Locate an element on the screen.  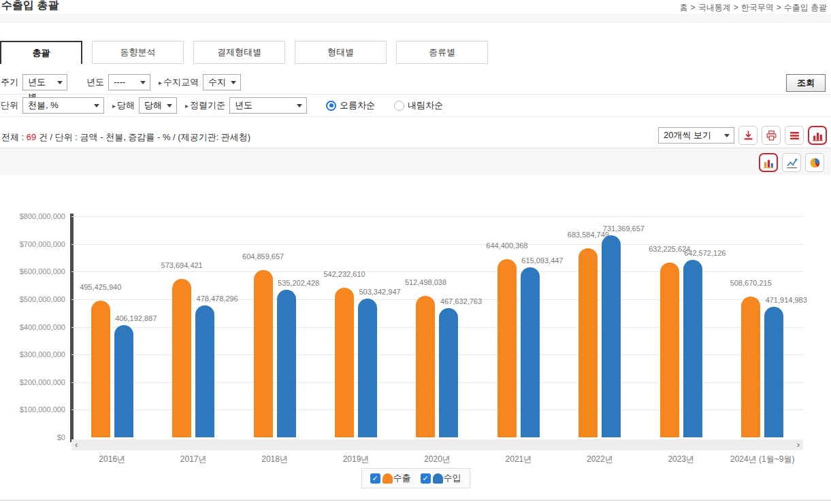
tab-1: 총괄 is located at coordinates (41, 52).